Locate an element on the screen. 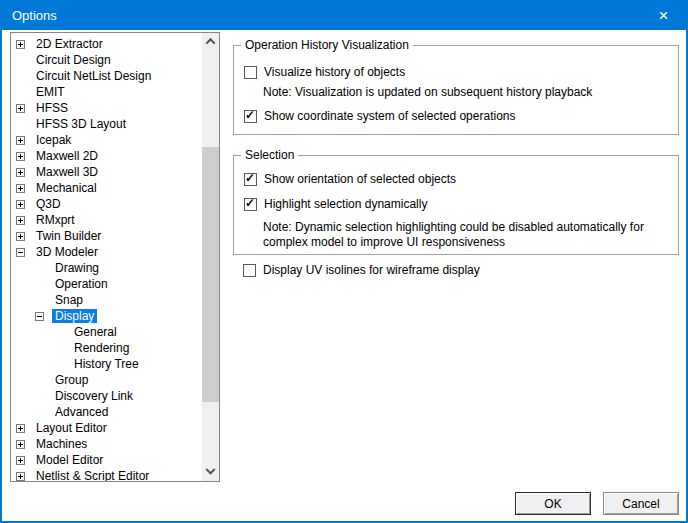 The height and width of the screenshot is (523, 688). tree-item-label: Circuit NetList Design is located at coordinates (94, 76).